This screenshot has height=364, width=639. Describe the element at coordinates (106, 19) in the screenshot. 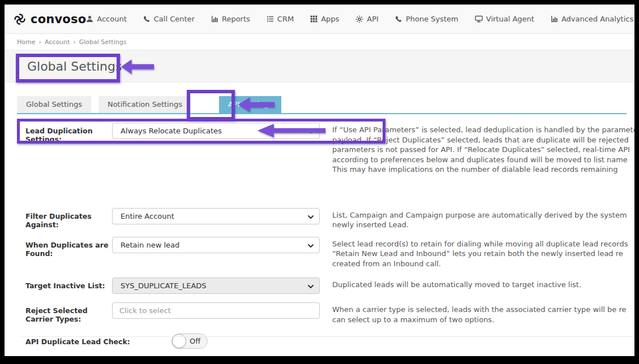

I see `nav-account: Account` at that location.